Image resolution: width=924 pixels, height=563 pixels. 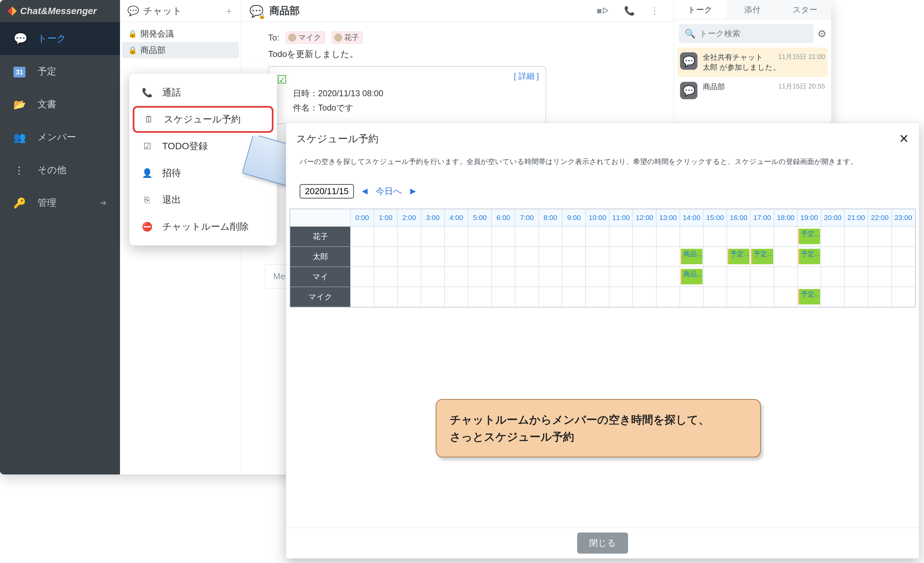 What do you see at coordinates (526, 76) in the screenshot?
I see `detail-link: [ 詳細 ]` at bounding box center [526, 76].